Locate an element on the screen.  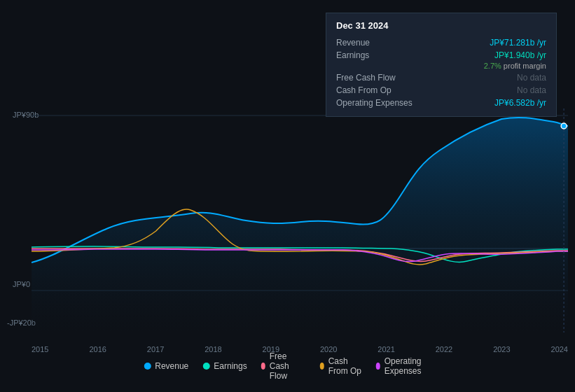
tooltip-revenue-value: JP¥71.281b /yr is located at coordinates (518, 43).